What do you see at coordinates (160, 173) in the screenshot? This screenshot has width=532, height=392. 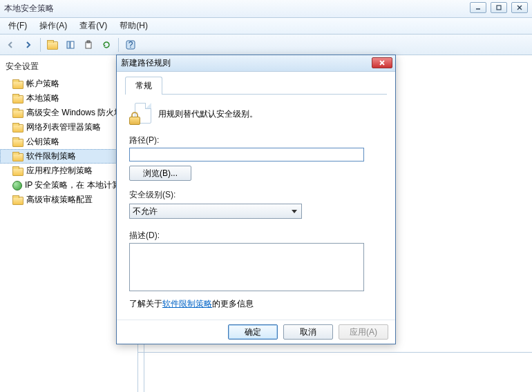 I see `browse-button: 浏览(B)...` at bounding box center [160, 173].